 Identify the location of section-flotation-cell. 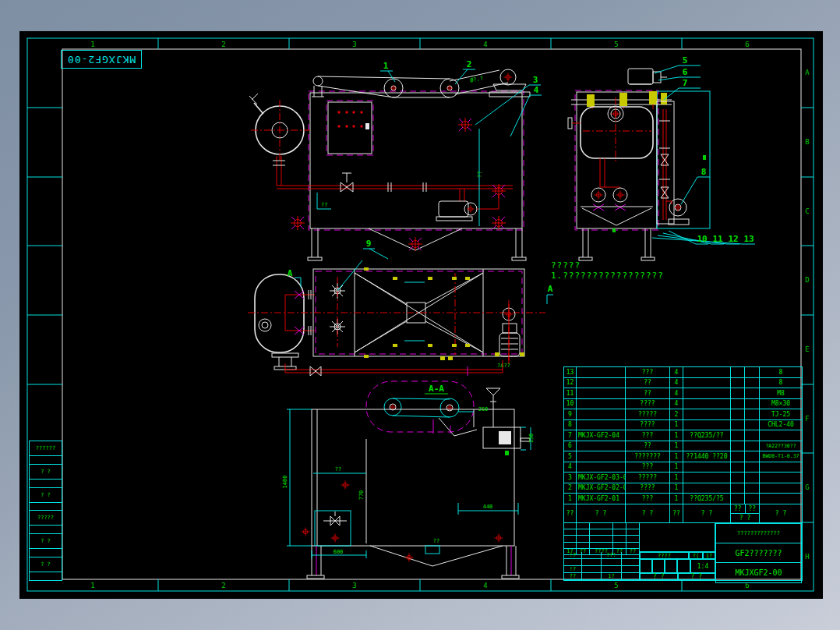
(422, 409).